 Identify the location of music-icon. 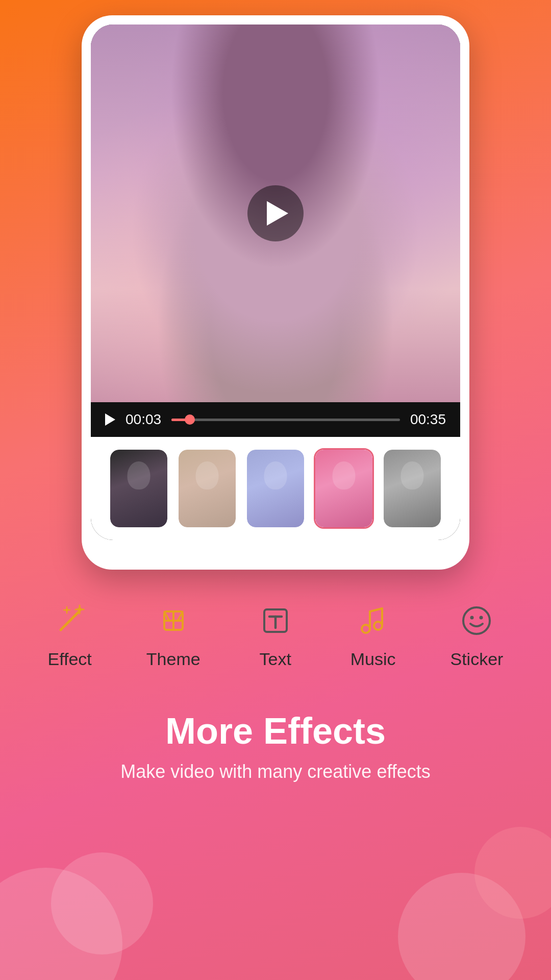
(373, 621).